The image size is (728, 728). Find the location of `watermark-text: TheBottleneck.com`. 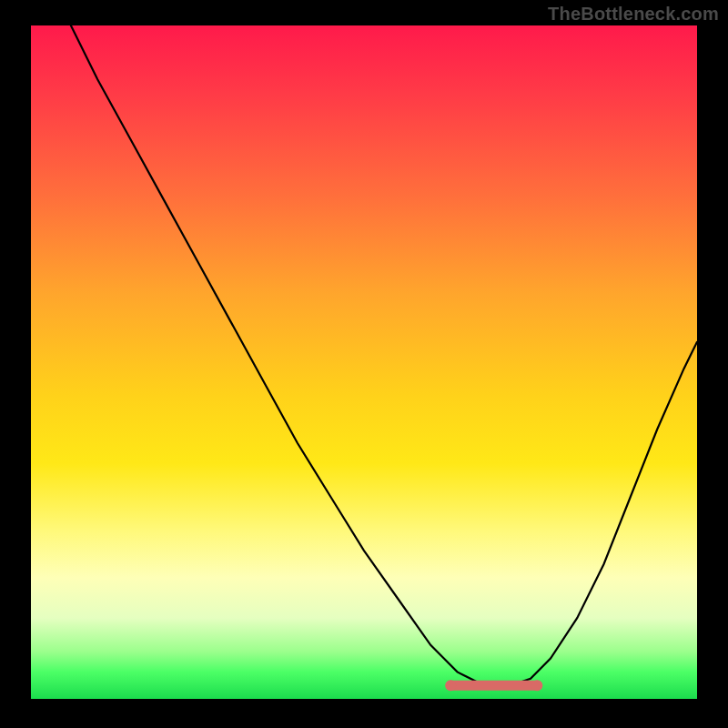

watermark-text: TheBottleneck.com is located at coordinates (633, 15).